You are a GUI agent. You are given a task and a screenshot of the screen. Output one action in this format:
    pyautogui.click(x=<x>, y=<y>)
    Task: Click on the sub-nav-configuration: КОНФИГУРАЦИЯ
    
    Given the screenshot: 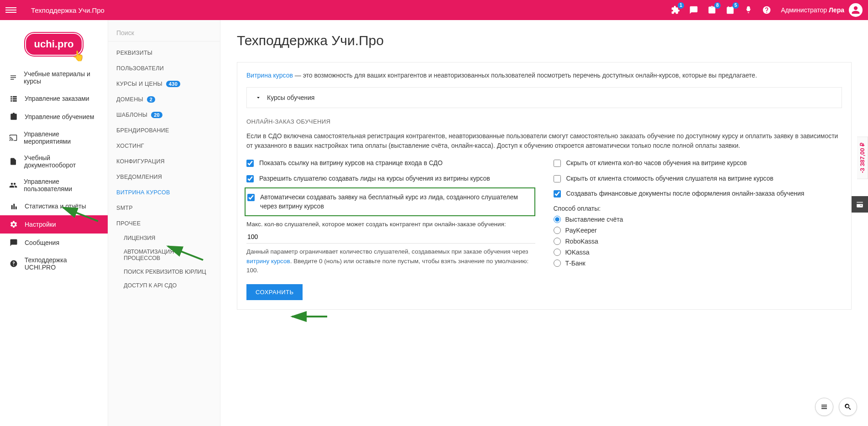 What is the action you would take?
    pyautogui.click(x=164, y=161)
    